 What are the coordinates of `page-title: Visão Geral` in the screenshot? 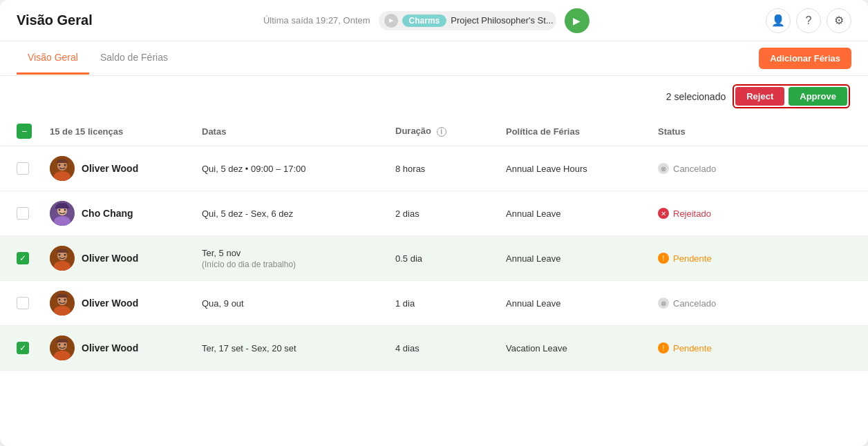 It's located at (55, 21).